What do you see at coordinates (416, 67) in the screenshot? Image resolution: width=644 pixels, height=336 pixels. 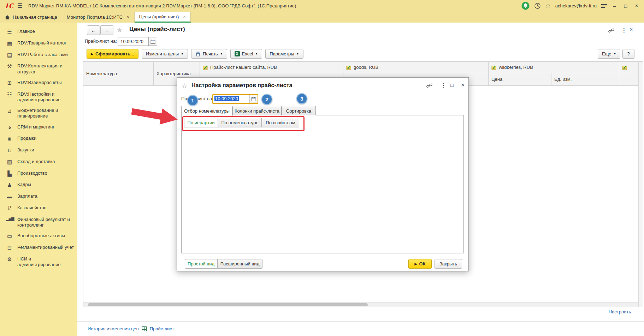 I see `column-header-goods: goods, RUB` at bounding box center [416, 67].